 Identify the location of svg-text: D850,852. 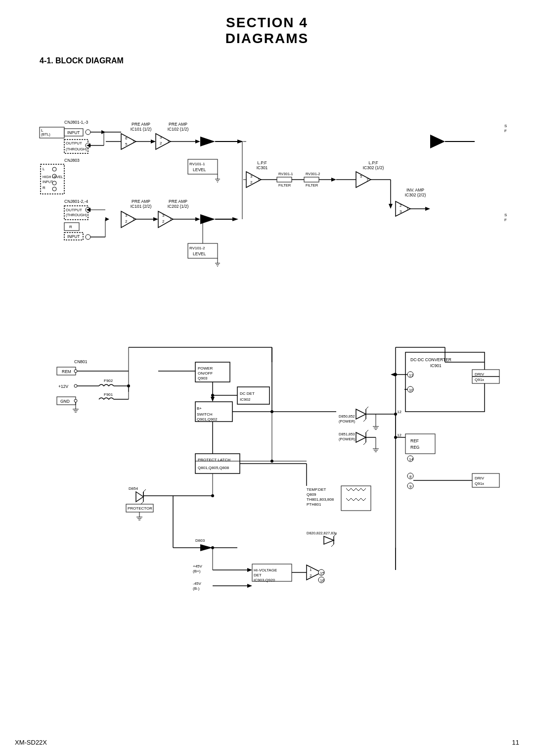
(347, 417).